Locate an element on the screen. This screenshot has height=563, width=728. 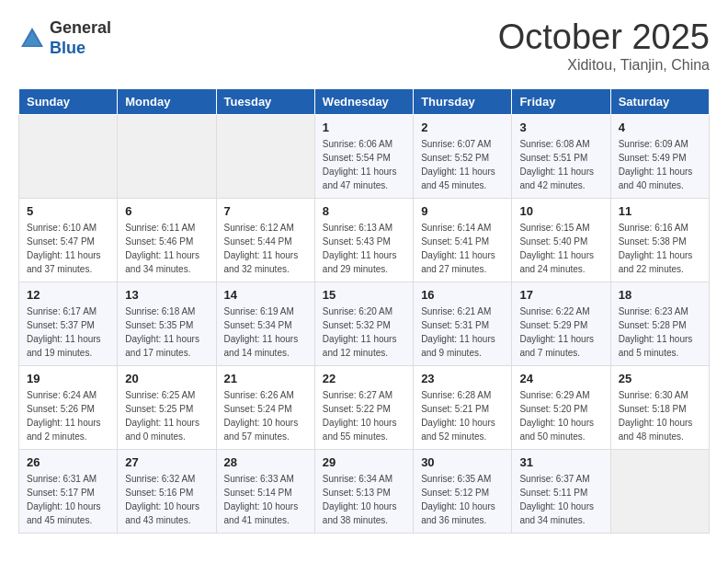
day-number: 18 is located at coordinates (660, 294).